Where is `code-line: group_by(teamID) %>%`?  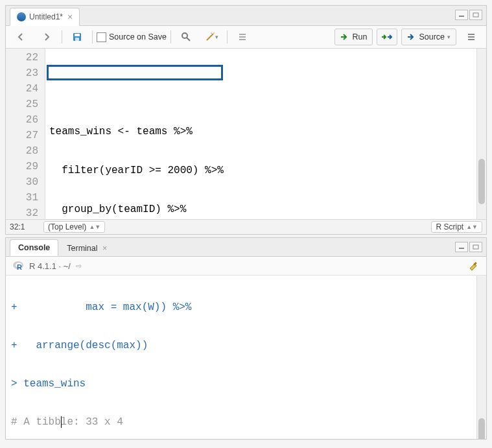 code-line: group_by(teamID) %>% is located at coordinates (261, 209).